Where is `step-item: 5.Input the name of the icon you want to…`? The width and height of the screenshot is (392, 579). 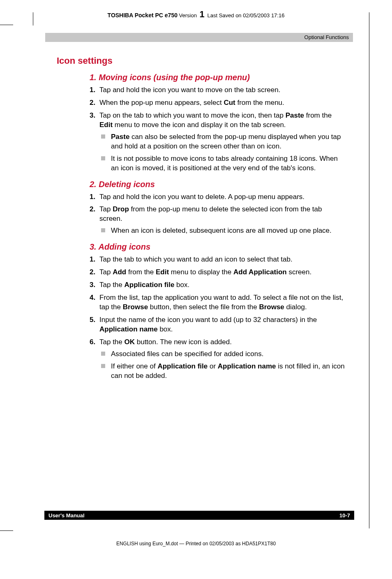
step-item: 5.Input the name of the icon you want to… is located at coordinates (222, 325).